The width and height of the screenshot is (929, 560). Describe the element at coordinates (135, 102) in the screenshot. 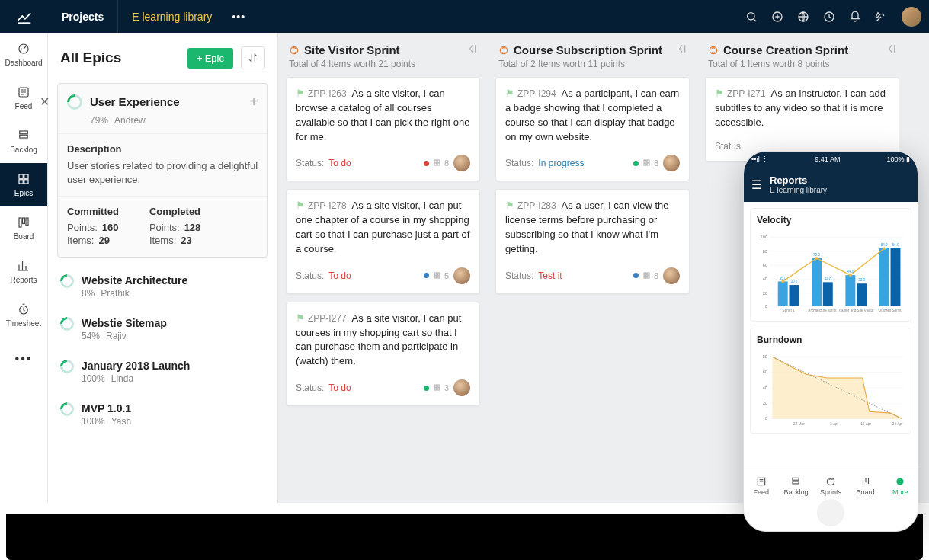

I see `epic-name: User Experience` at that location.